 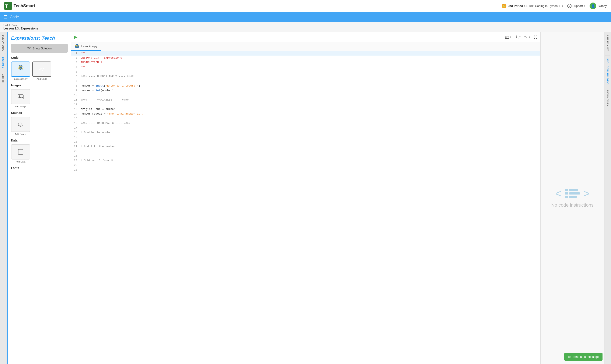 What do you see at coordinates (520, 37) in the screenshot?
I see `download-chevron-icon: ▾` at bounding box center [520, 37].